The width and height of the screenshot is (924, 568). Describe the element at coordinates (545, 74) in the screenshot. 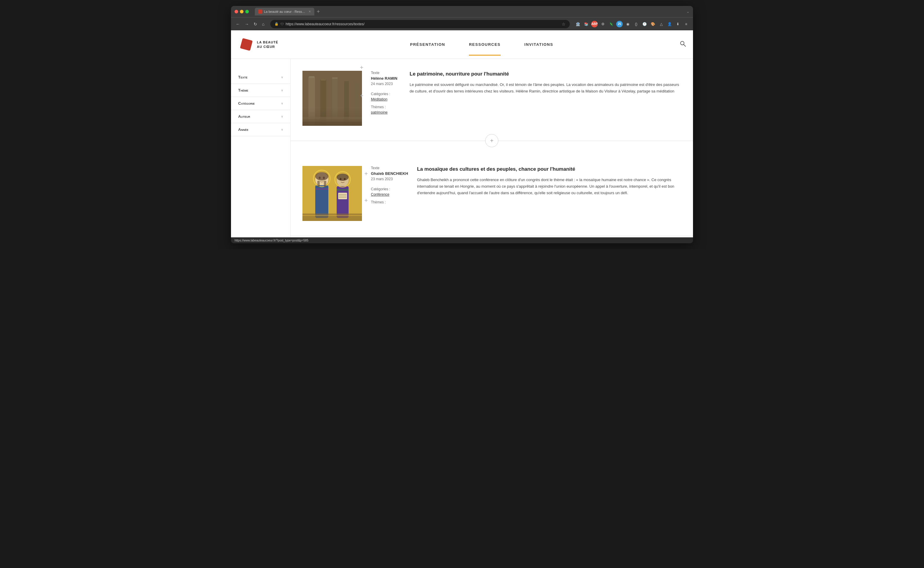

I see `article-title: Le patrimoine, nourriture pour l'humanit…` at that location.